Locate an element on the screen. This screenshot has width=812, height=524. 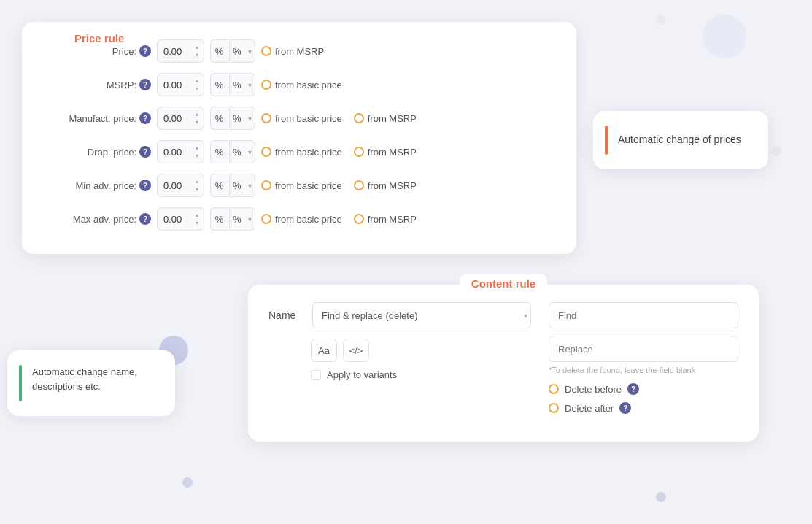
manufact-spinner-up: ▴ is located at coordinates (197, 115).